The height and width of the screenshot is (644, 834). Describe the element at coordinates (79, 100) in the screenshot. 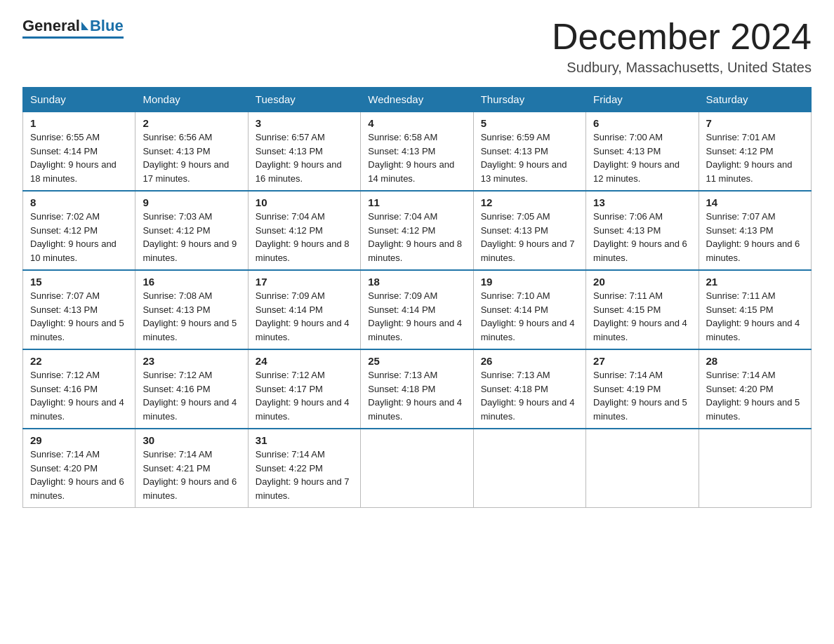

I see `col-sunday: Sunday` at that location.